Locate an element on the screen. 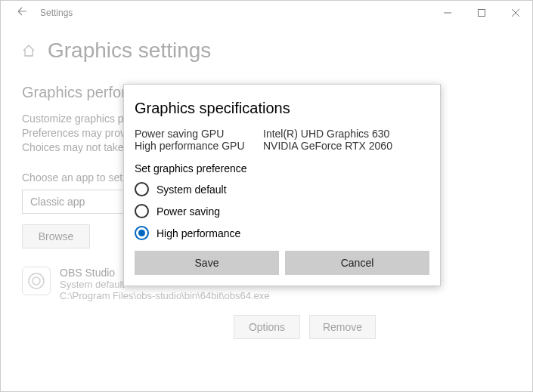 The image size is (533, 392). gpu-specs: Power saving GPUIntel(R) UHD Graphics 63… is located at coordinates (282, 140).